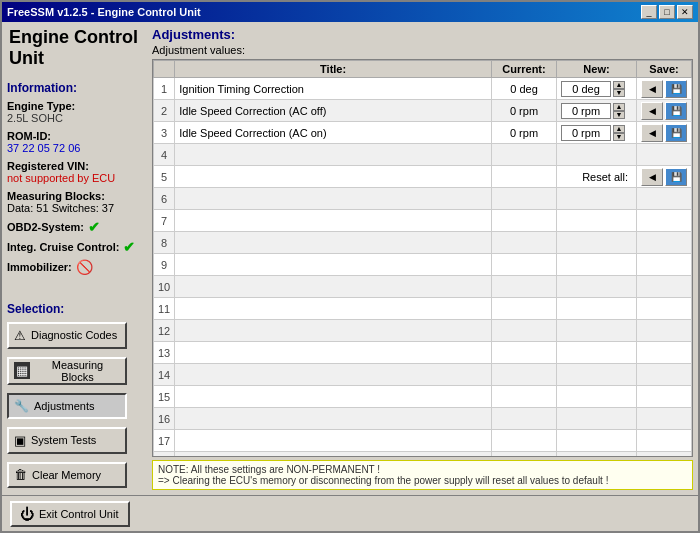  What do you see at coordinates (423, 397) in the screenshot?
I see `table-row: 15` at bounding box center [423, 397].